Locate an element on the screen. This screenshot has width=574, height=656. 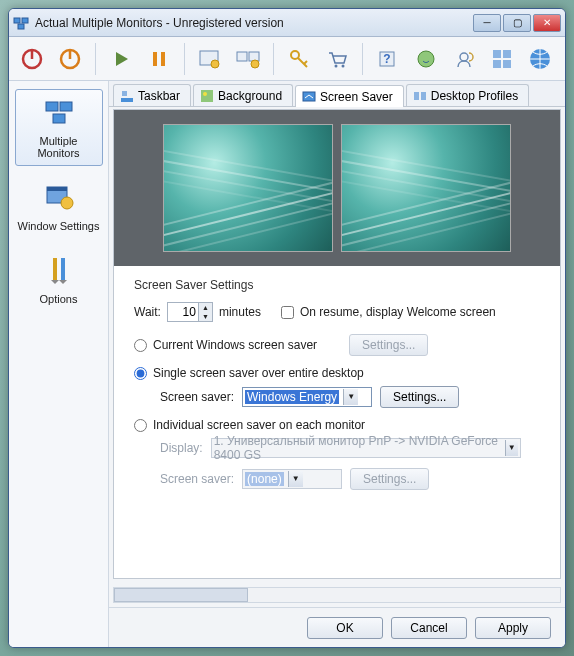
tab-screen-saver: Screen Saver is located at coordinates (350, 96).